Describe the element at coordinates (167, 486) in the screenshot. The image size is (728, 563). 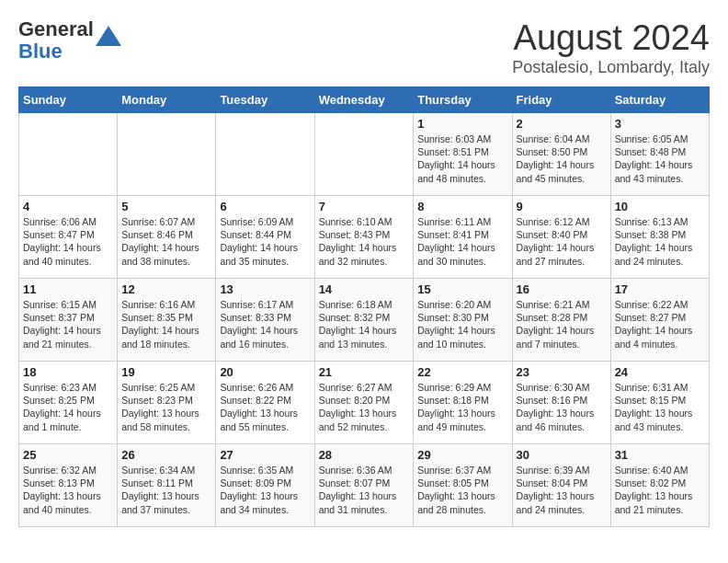
I see `calendar-cell: 26Sunrise: 6:34 AM Sunset: 8:11 PM Dayli…` at that location.